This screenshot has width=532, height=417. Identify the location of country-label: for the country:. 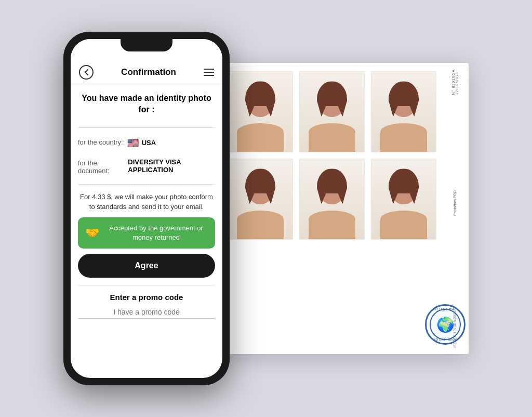
(101, 141).